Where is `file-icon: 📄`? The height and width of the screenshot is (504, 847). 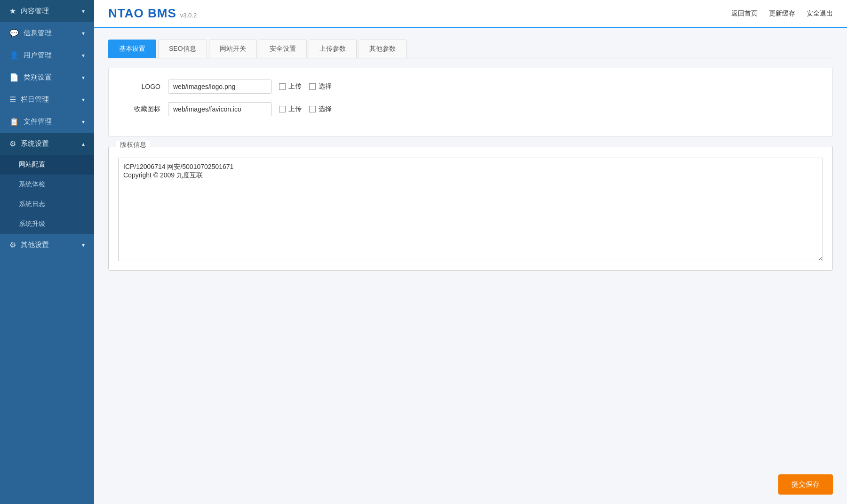 file-icon: 📄 is located at coordinates (14, 77).